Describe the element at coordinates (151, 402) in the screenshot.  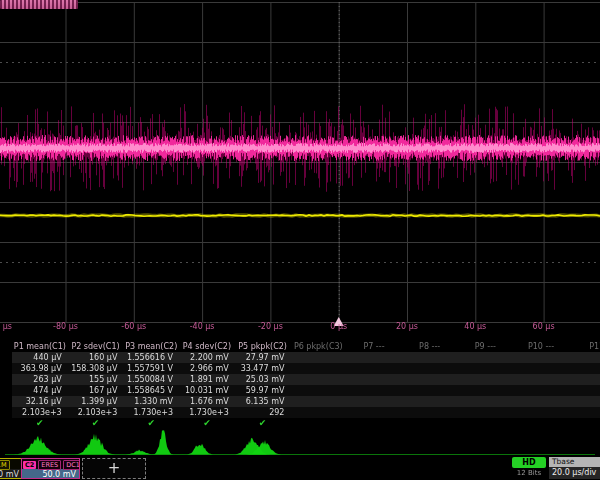
I see `param-value: 1.330 mV` at that location.